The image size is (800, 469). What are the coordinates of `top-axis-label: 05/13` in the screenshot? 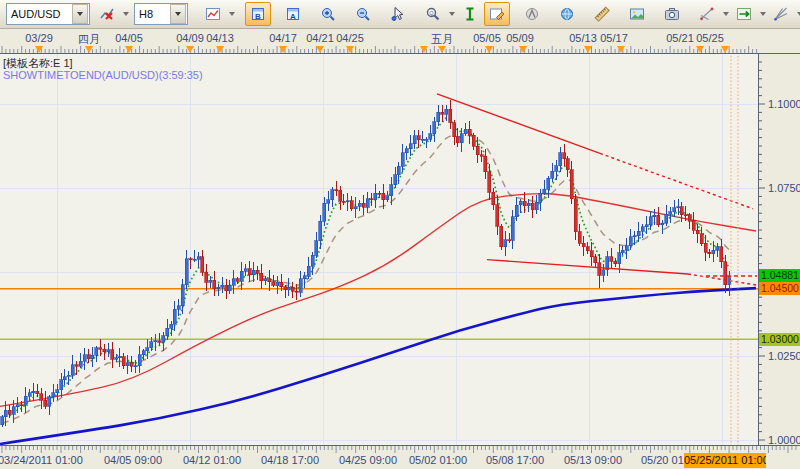 It's located at (583, 38).